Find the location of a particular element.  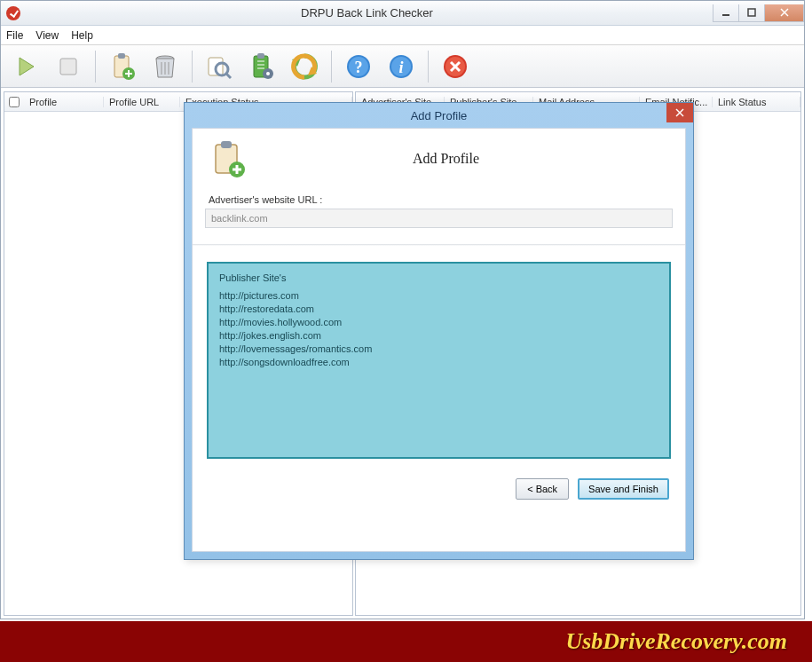

play-button is located at coordinates (26, 67).